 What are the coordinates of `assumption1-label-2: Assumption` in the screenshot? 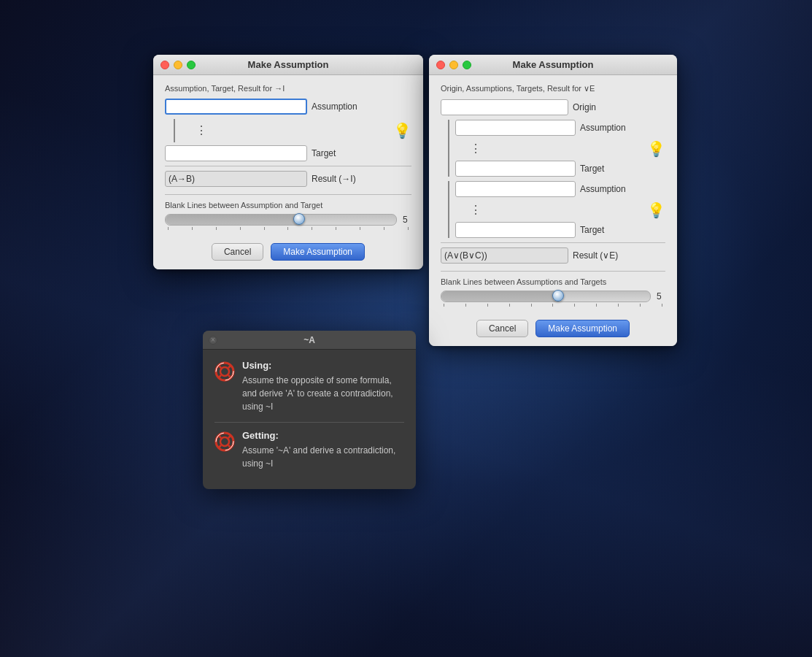 It's located at (603, 128).